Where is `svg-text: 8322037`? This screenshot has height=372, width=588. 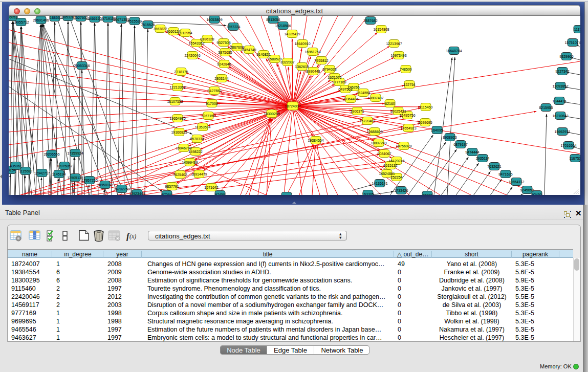 svg-text: 8322037 is located at coordinates (288, 62).